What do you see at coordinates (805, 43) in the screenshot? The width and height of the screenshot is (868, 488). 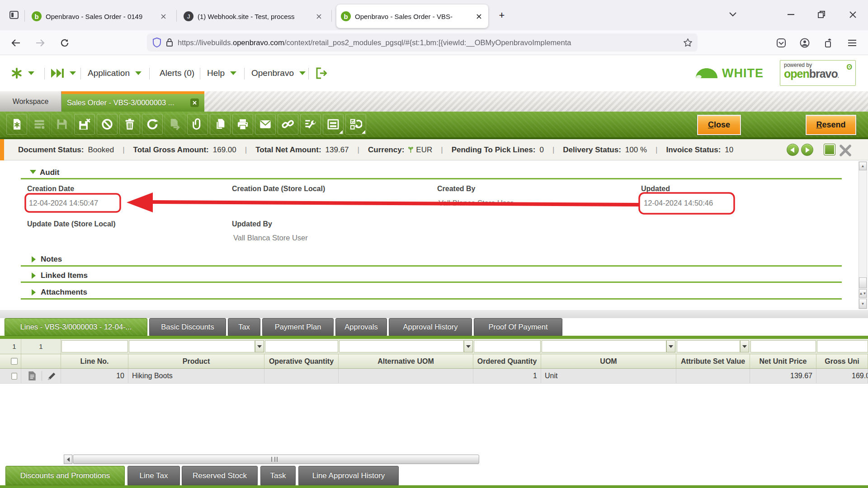 I see `account-icon` at bounding box center [805, 43].